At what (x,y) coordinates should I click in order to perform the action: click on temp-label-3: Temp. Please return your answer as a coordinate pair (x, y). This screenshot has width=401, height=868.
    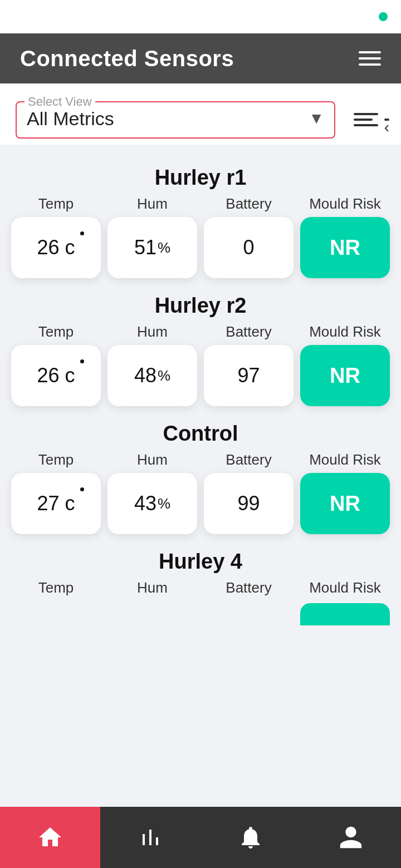
    Looking at the image, I should click on (56, 588).